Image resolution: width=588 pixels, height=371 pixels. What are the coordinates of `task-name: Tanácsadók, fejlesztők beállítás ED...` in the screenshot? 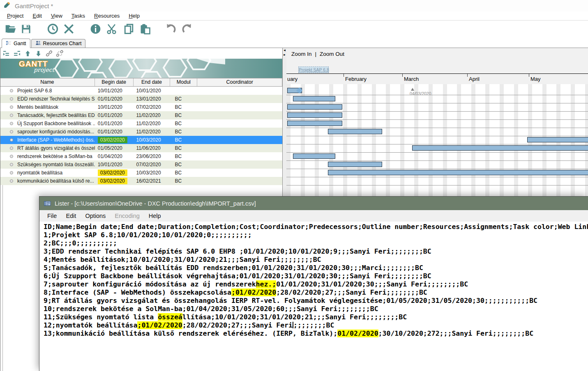 It's located at (56, 115).